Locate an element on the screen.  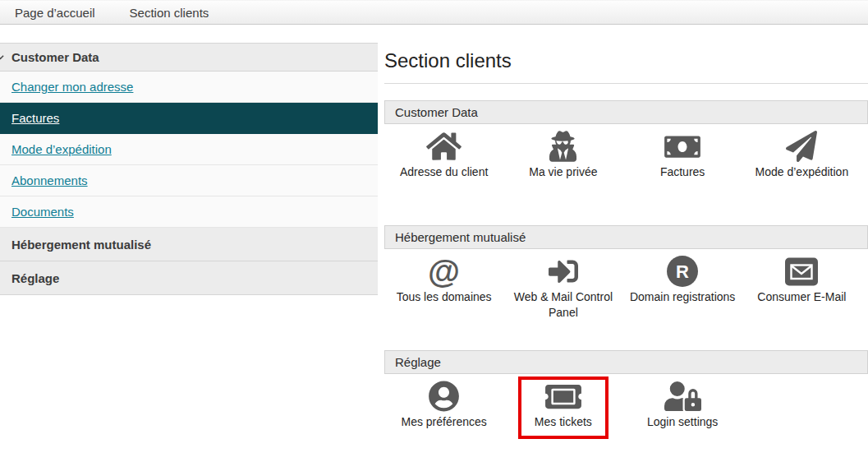
sidebar-item-factures: Factures is located at coordinates (189, 118).